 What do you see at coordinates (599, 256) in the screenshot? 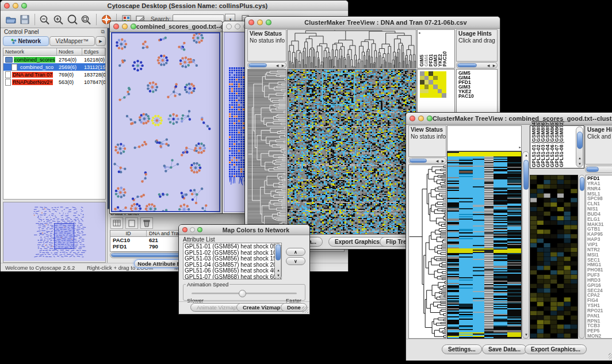
I see `treeview2-gene-list: PFD1YRA1RNR4MSL1SPC98CLN1NIS1BUD4ELG1MAK…` at bounding box center [599, 256].